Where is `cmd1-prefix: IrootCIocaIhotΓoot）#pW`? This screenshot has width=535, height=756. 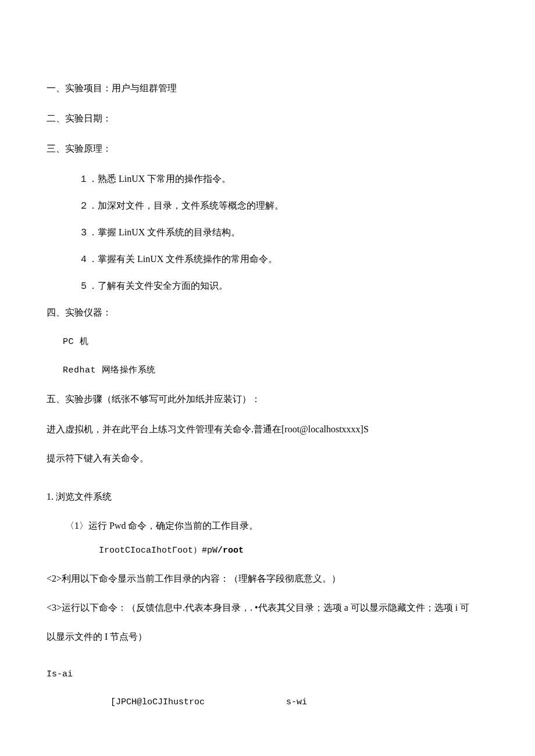
cmd1-prefix: IrootCIocaIhotΓoot）#pW is located at coordinates (158, 551).